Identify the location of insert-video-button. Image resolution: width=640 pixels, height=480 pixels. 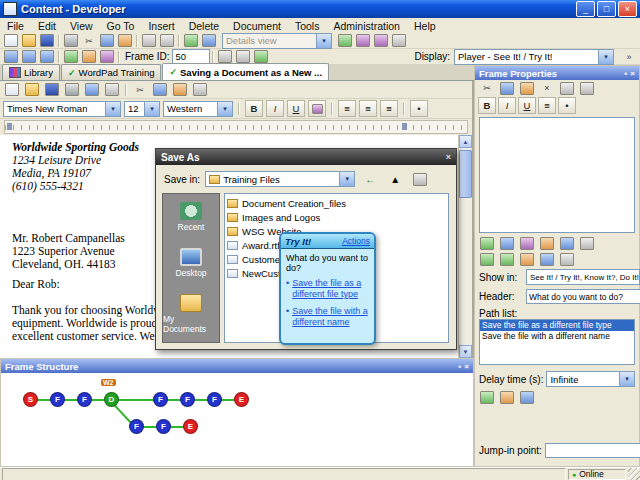
(527, 243).